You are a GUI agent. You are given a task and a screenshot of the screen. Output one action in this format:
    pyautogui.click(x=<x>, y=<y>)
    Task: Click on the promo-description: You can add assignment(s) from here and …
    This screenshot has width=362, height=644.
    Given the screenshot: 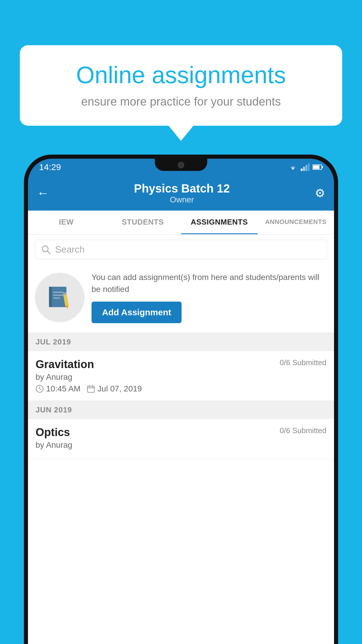 What is the action you would take?
    pyautogui.click(x=209, y=284)
    